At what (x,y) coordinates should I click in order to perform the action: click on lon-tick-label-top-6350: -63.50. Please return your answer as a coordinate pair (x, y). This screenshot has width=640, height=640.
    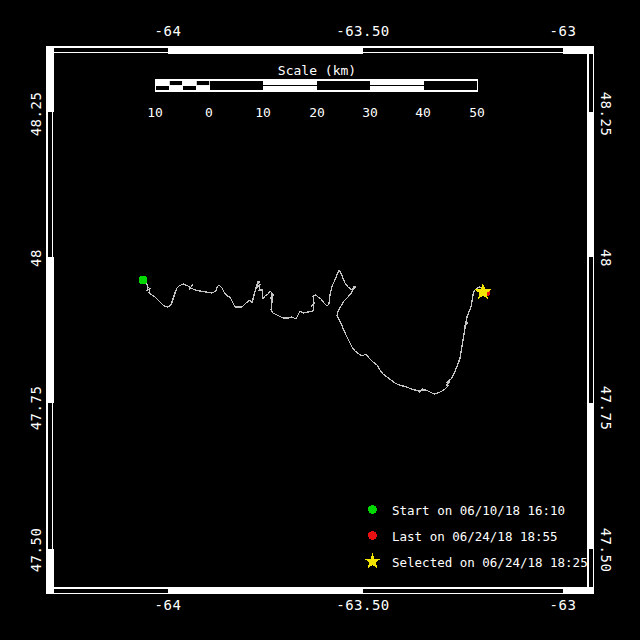
    Looking at the image, I should click on (363, 31).